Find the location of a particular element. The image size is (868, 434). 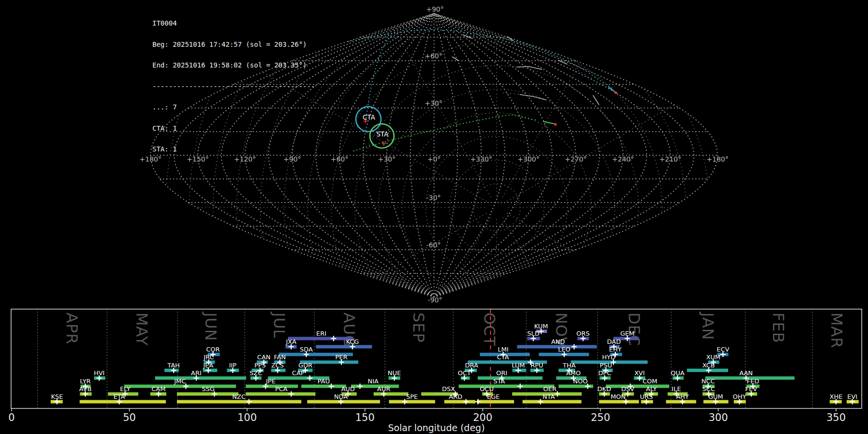

shower-bar-PCA is located at coordinates (281, 394).